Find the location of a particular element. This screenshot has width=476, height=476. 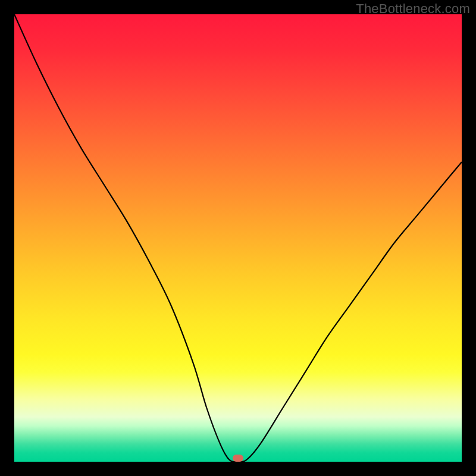

watermark-label: TheBottleneck.com is located at coordinates (413, 9).